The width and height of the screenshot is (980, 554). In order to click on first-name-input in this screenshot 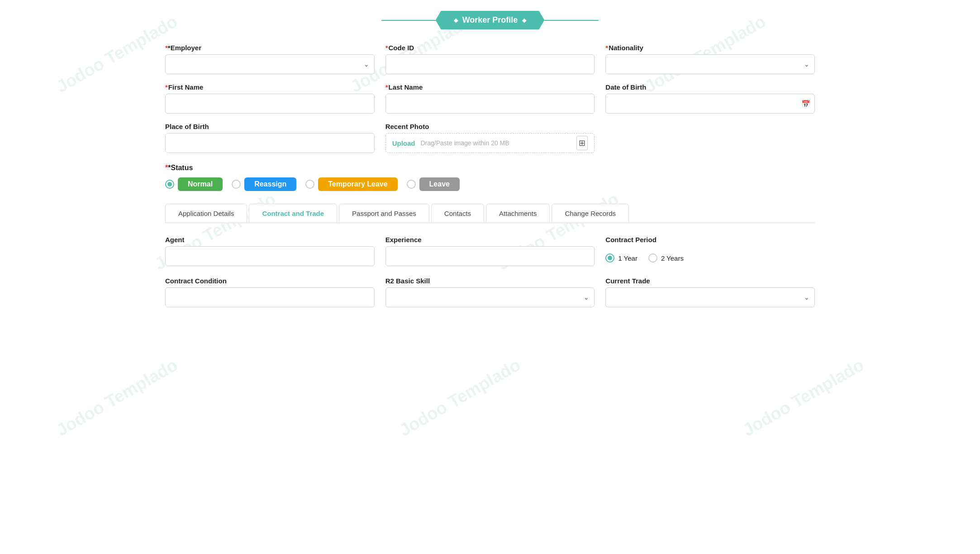, I will do `click(270, 104)`.